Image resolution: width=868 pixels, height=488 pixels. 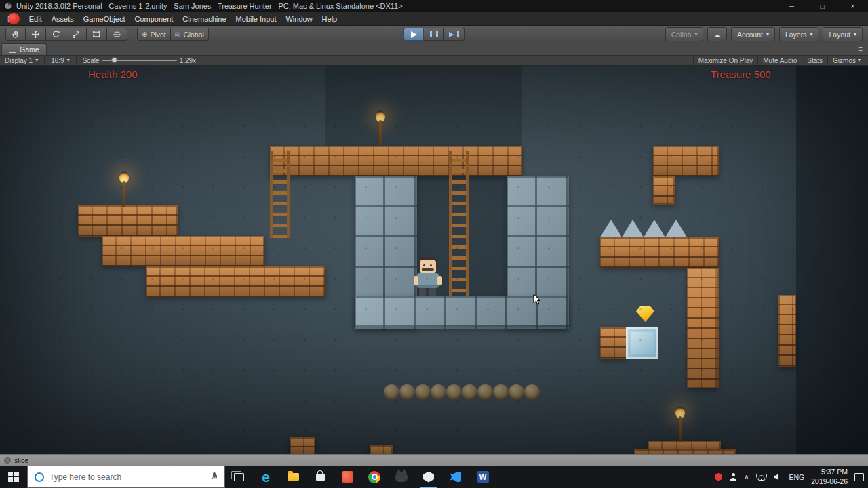 What do you see at coordinates (154, 34) in the screenshot?
I see `pivot-toggle: ⊕ Pivot` at bounding box center [154, 34].